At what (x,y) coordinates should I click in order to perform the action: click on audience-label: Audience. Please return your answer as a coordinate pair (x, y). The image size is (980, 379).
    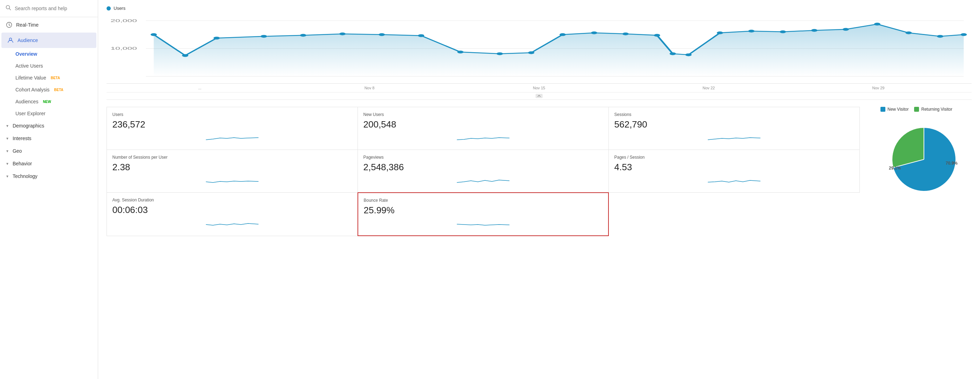
    Looking at the image, I should click on (28, 40).